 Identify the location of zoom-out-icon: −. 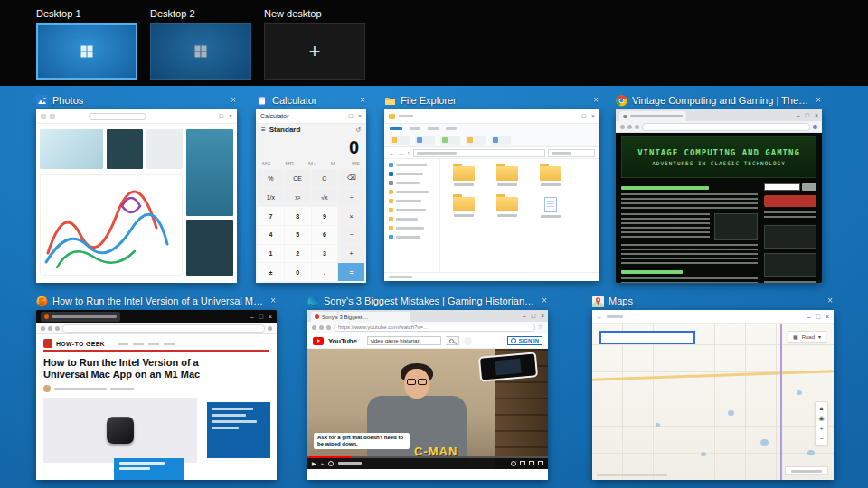
(821, 439).